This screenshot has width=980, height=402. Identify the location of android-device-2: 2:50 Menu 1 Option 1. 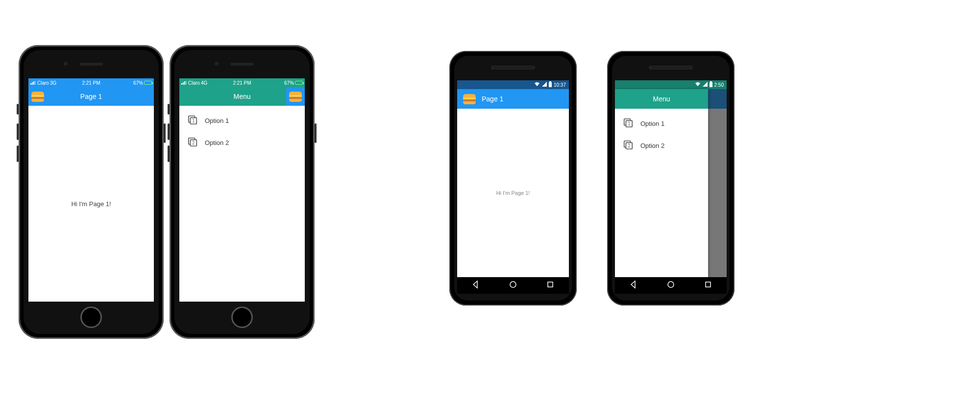
(671, 178).